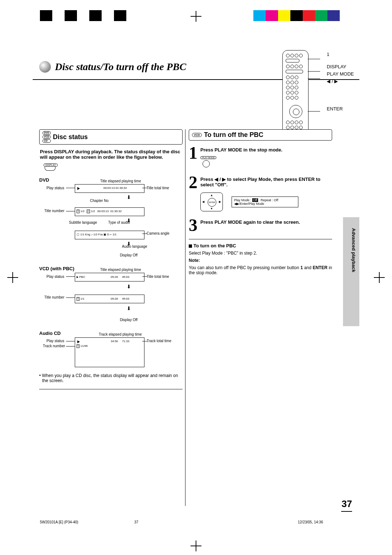 The height and width of the screenshot is (555, 392). What do you see at coordinates (110, 299) in the screenshot?
I see `vcd-osd-2: T 1/1 05:28 45:03` at bounding box center [110, 299].